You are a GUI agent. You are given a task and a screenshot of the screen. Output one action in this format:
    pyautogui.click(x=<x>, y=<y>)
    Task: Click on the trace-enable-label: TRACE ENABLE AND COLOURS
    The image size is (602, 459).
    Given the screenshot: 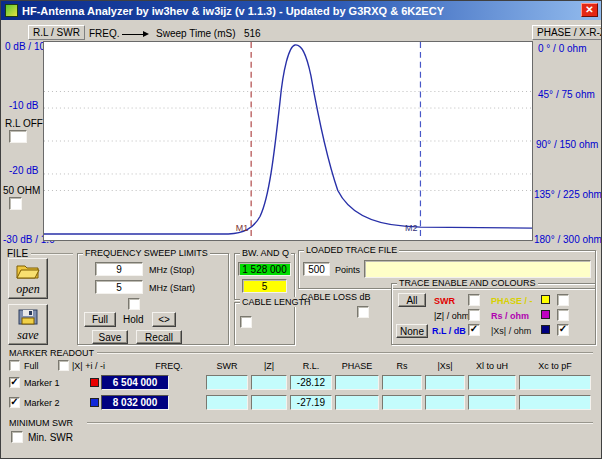 What is the action you would take?
    pyautogui.click(x=468, y=283)
    